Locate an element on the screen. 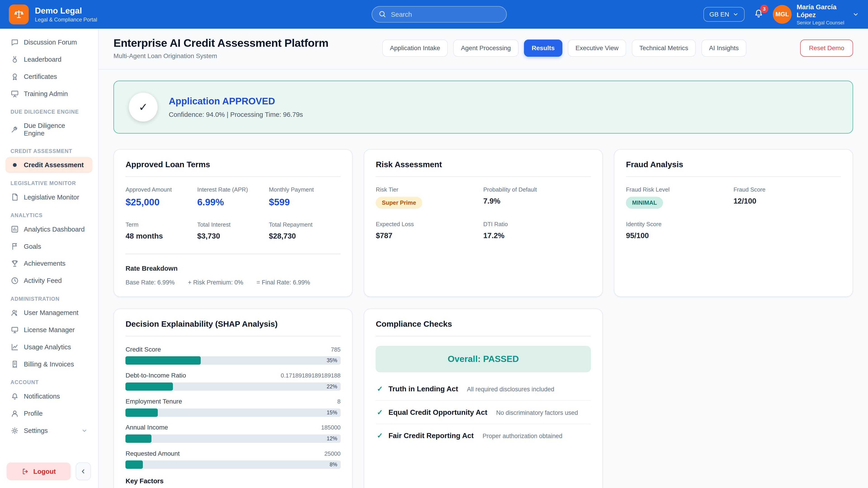 Image resolution: width=868 pixels, height=488 pixels. compliance-detail: Proper authorization obtained is located at coordinates (522, 436).